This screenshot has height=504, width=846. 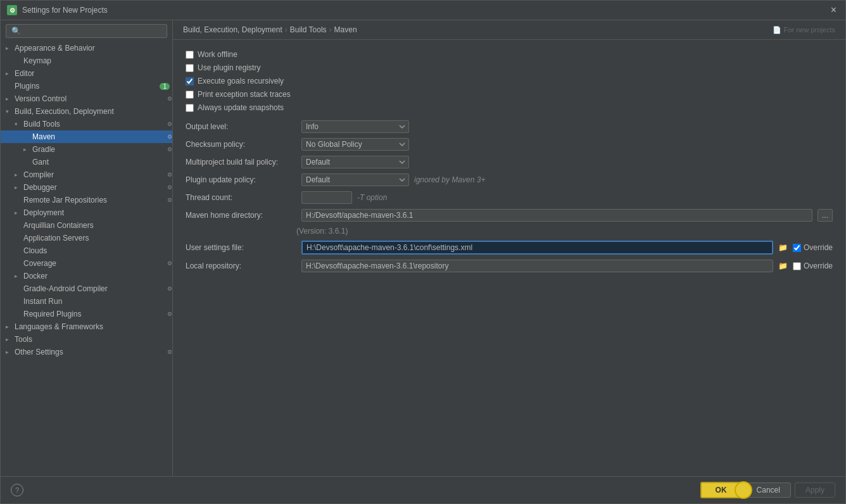 I want to click on sidebar-item-build-execution: Build, Execution, Deployment, so click(x=86, y=111).